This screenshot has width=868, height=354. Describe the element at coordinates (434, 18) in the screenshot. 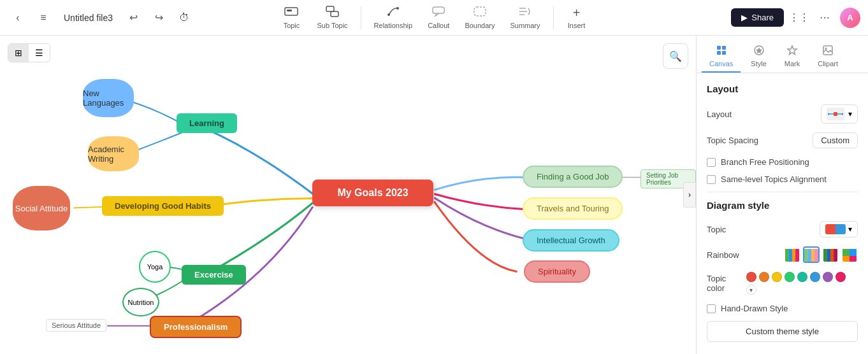

I see `toolbar: ‹ ≡ Untitled file3 ↩ ↪ ⏱ Topic Sub Topic…` at that location.